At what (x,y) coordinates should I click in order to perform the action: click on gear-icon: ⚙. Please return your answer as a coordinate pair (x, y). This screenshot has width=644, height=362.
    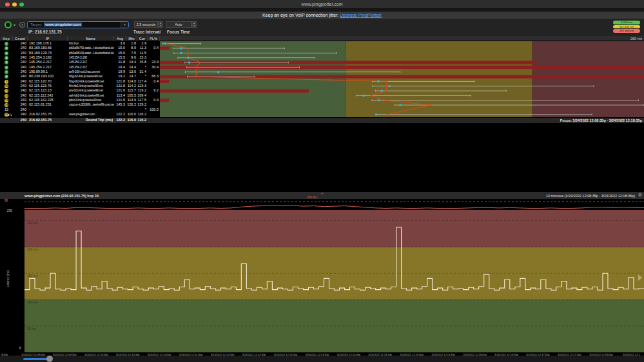
    Looking at the image, I should click on (640, 195).